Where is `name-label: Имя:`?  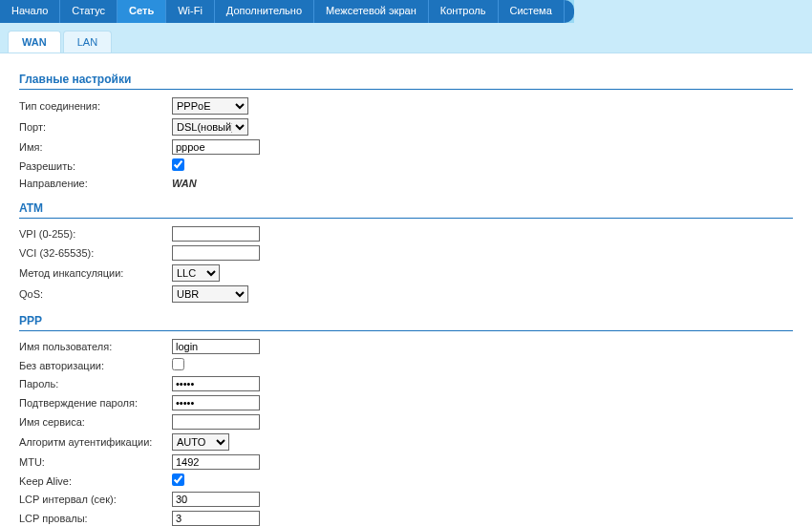
name-label: Имя: is located at coordinates (96, 147).